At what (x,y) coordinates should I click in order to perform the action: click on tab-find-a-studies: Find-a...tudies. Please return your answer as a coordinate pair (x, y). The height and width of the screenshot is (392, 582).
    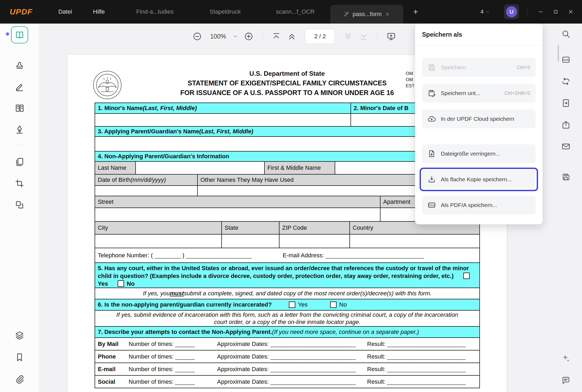
    Looking at the image, I should click on (155, 12).